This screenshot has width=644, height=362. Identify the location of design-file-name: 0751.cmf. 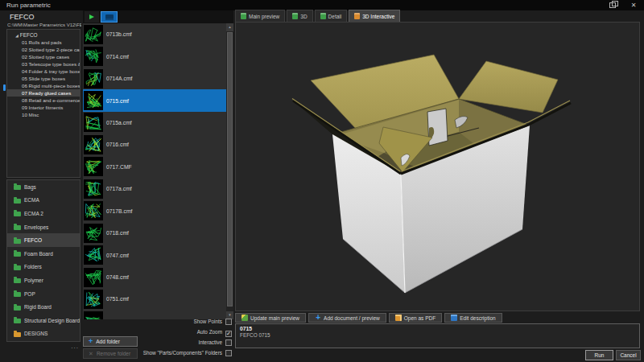
(118, 299).